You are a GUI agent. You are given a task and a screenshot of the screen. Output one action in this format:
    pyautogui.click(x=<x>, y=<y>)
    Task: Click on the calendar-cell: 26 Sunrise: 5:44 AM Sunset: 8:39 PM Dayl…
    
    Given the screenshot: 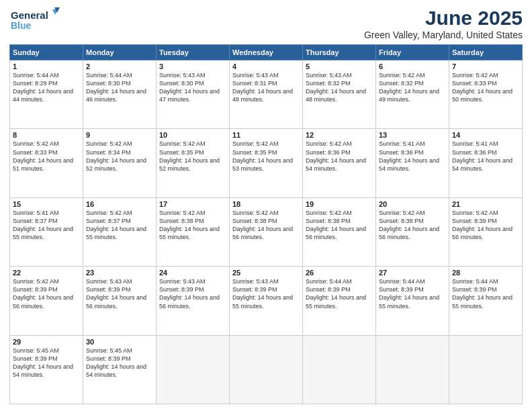 What is the action you would take?
    pyautogui.click(x=340, y=301)
    